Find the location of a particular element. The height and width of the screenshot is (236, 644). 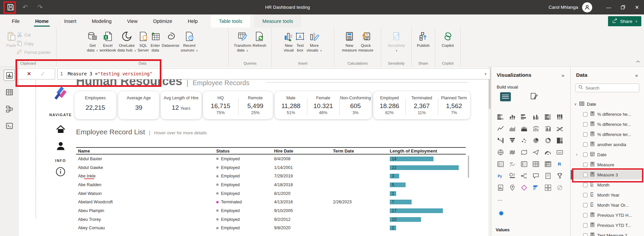

scatter-visual-icon is located at coordinates (524, 140).